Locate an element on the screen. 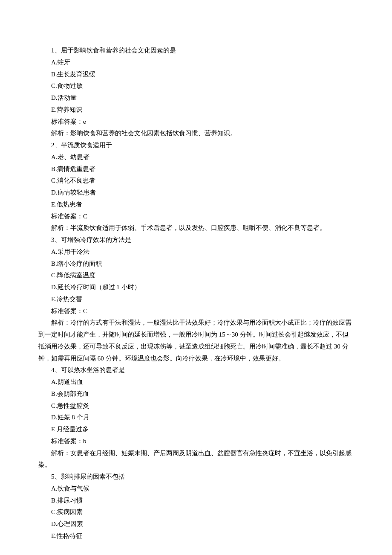  option-a: A.蛀牙 is located at coordinates (196, 63).